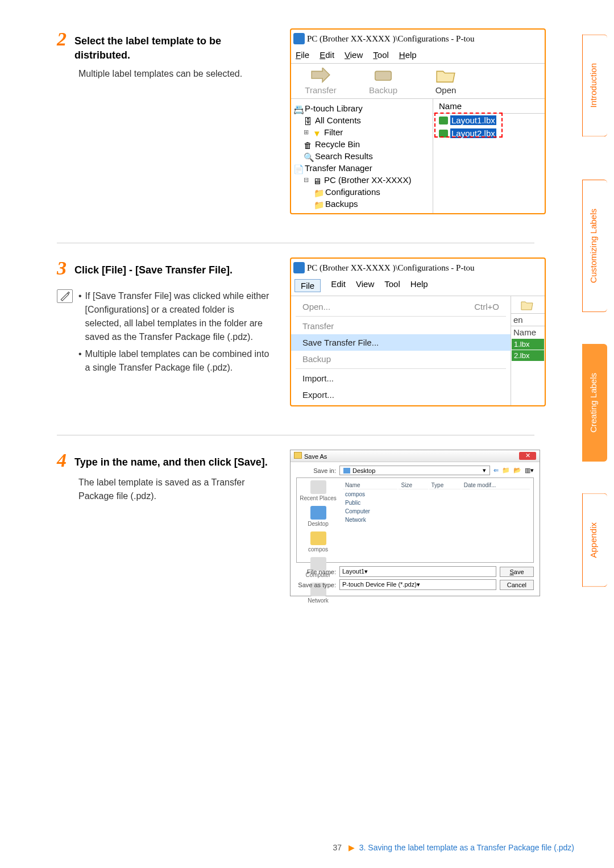 The image size is (614, 868). I want to click on footer-arrow-icon: ▶, so click(351, 848).